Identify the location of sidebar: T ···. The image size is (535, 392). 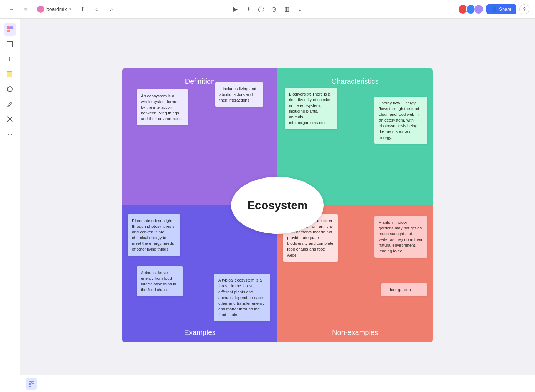
(10, 205).